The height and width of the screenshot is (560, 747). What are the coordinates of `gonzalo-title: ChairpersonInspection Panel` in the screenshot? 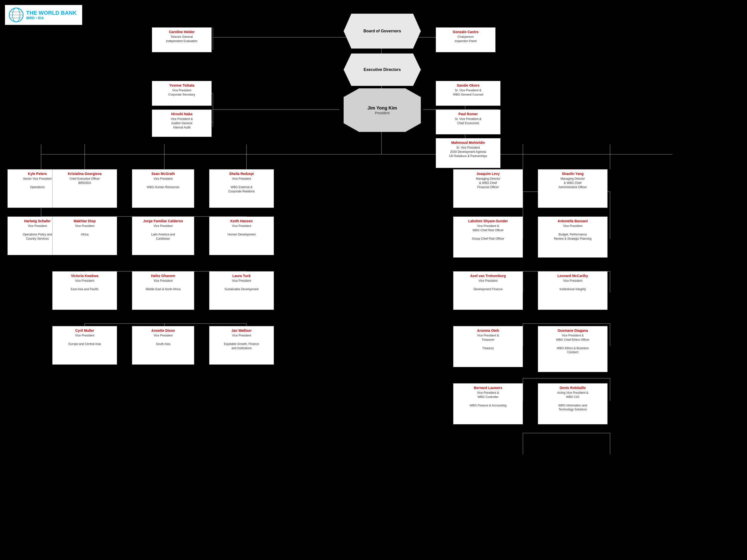 It's located at (465, 39).